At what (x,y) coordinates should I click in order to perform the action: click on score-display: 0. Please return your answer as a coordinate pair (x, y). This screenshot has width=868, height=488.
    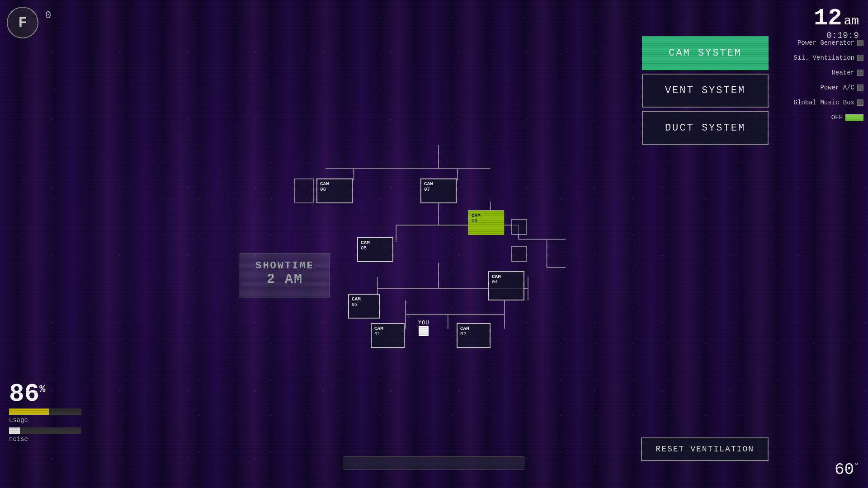
    Looking at the image, I should click on (48, 15).